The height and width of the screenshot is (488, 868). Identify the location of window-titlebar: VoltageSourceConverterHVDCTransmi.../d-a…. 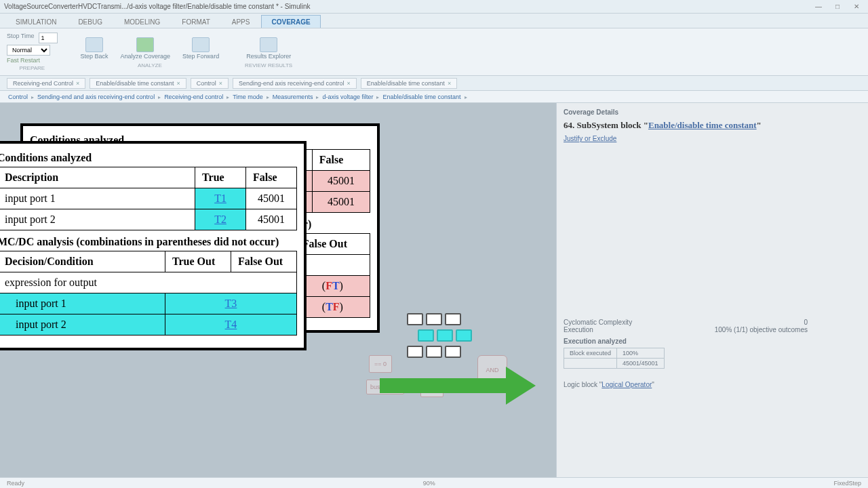
(434, 7).